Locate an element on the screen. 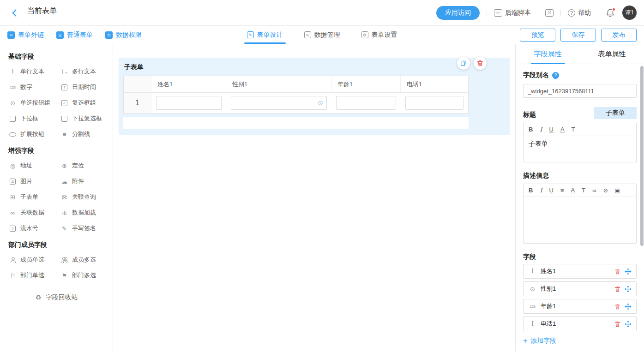  subform-col-index is located at coordinates (138, 84).